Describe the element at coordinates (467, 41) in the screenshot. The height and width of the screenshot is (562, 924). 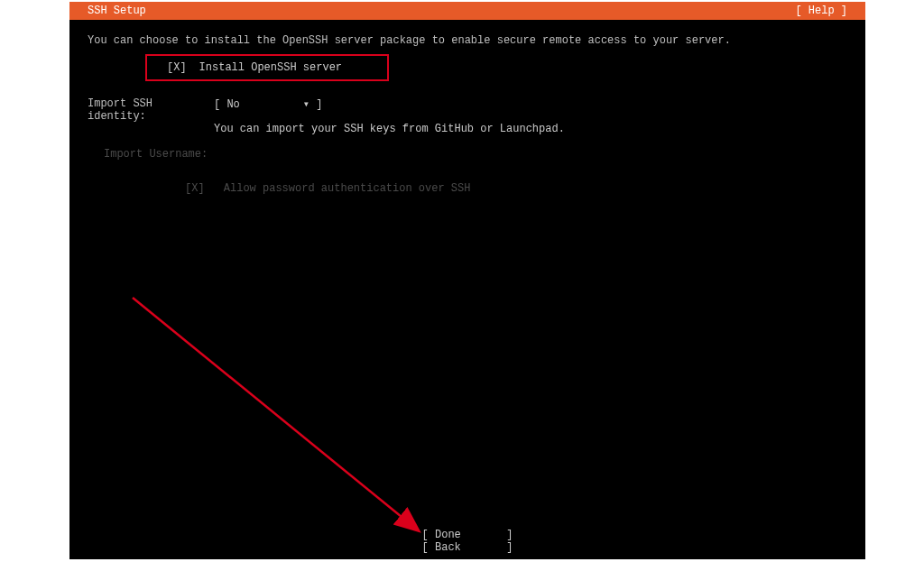
I see `intro-text: You can choose to install the OpenSSH se…` at that location.